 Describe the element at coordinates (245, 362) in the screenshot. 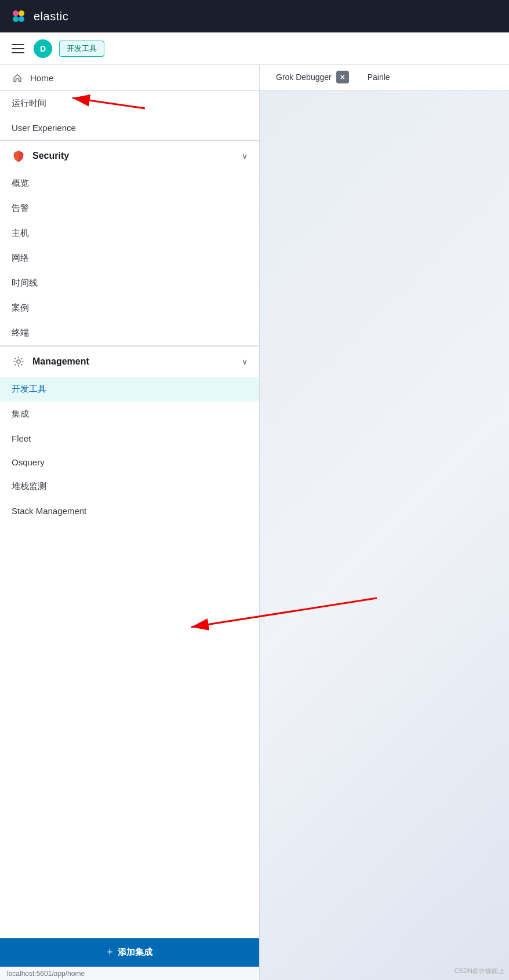

I see `management-chevron: ∨` at that location.